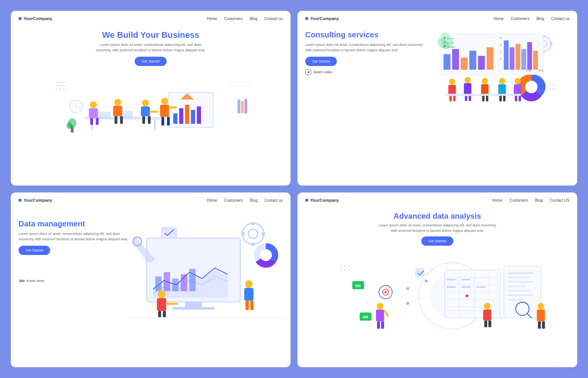  What do you see at coordinates (307, 200) in the screenshot?
I see `logo-dot-card4` at bounding box center [307, 200].